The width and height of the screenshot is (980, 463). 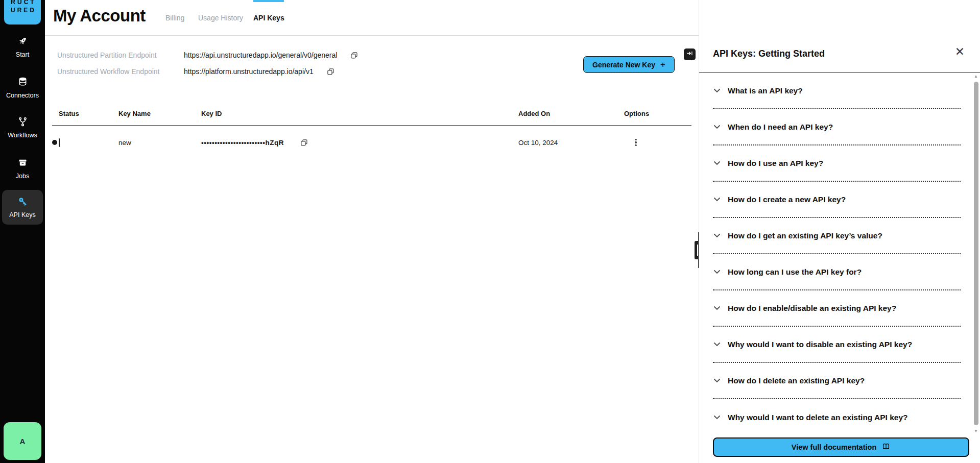 I want to click on table-row: new ••••••••••••••••••••••••hZqR Oct 10,…, so click(x=372, y=142).